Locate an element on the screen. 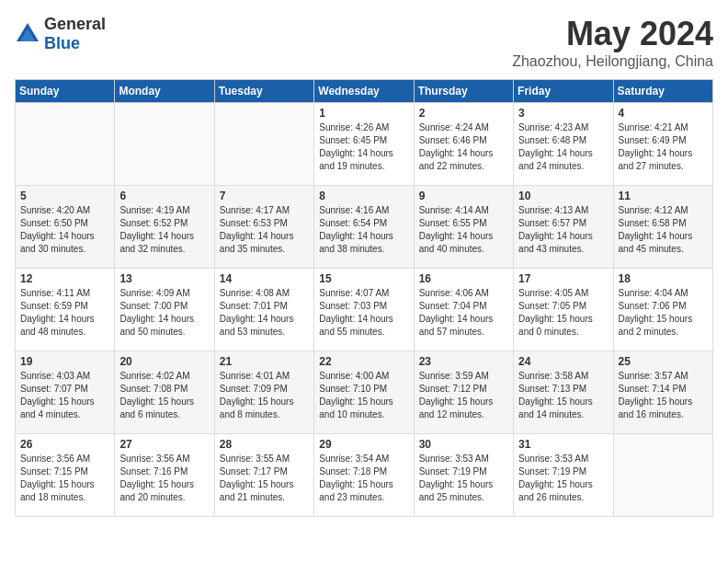 This screenshot has width=728, height=563. day-info: Sunrise: 4:08 AM Sunset: 7:01 PM Dayligh… is located at coordinates (265, 313).